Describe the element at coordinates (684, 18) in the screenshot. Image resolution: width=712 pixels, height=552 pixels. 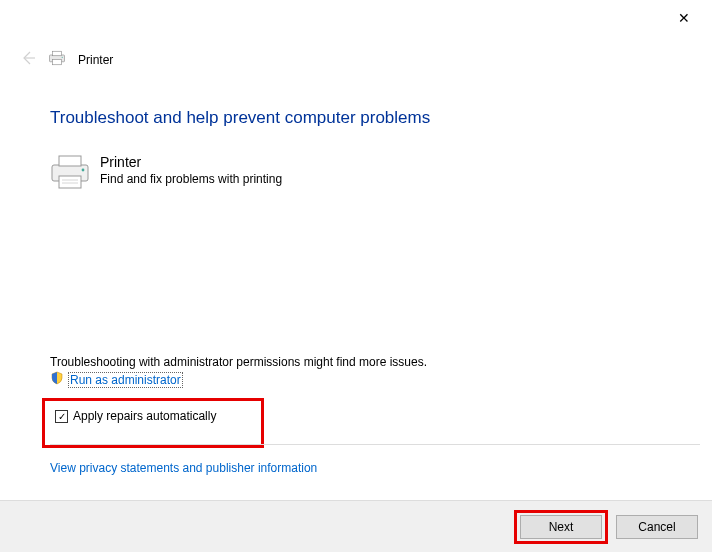
I see `close-icon: ✕` at that location.